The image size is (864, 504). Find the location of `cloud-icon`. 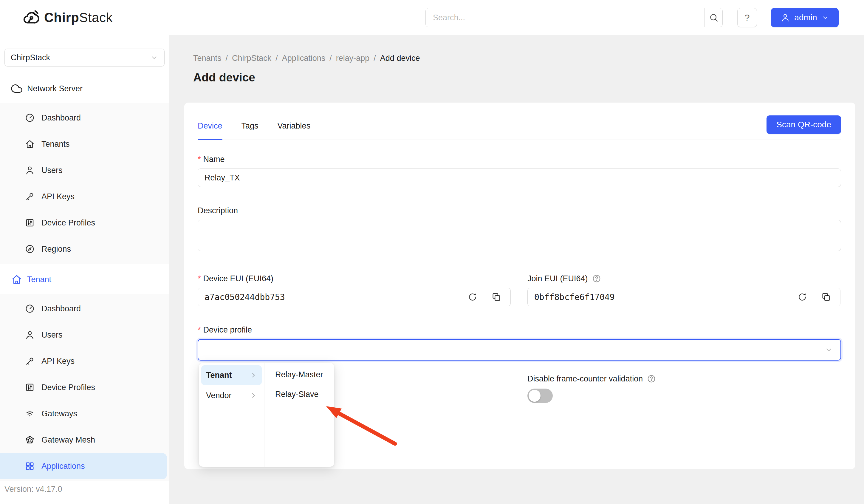

cloud-icon is located at coordinates (16, 88).